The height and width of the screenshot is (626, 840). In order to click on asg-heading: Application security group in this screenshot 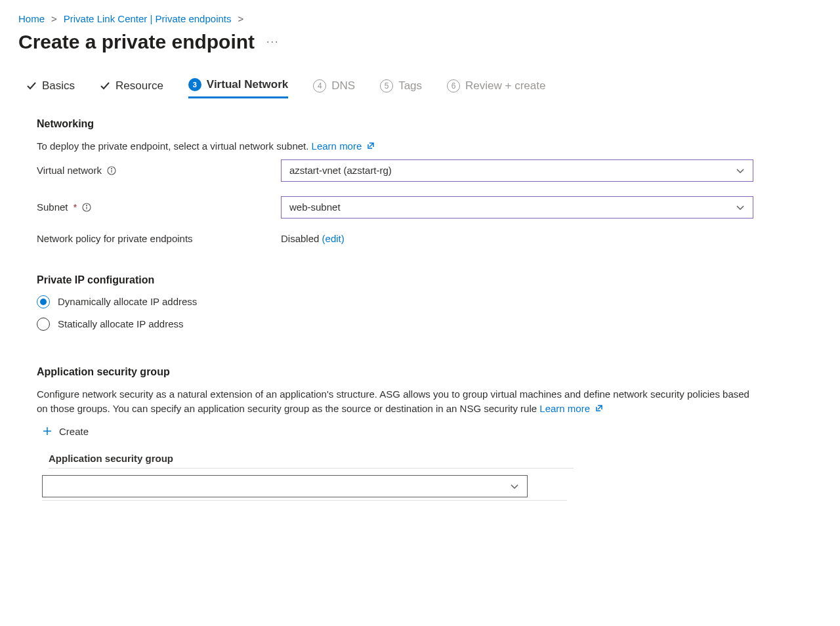, I will do `click(398, 372)`.